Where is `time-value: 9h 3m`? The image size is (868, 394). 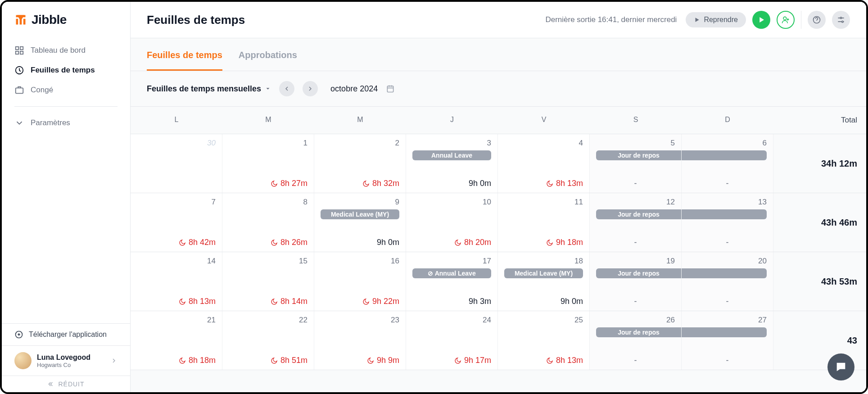
time-value: 9h 3m is located at coordinates (452, 302).